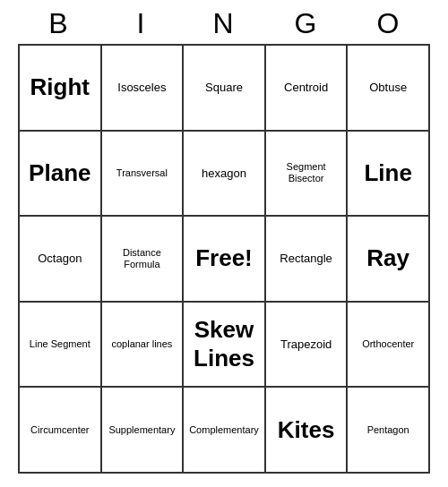 The height and width of the screenshot is (487, 448). Describe the element at coordinates (142, 259) in the screenshot. I see `bingo-cell: Distance Formula` at that location.